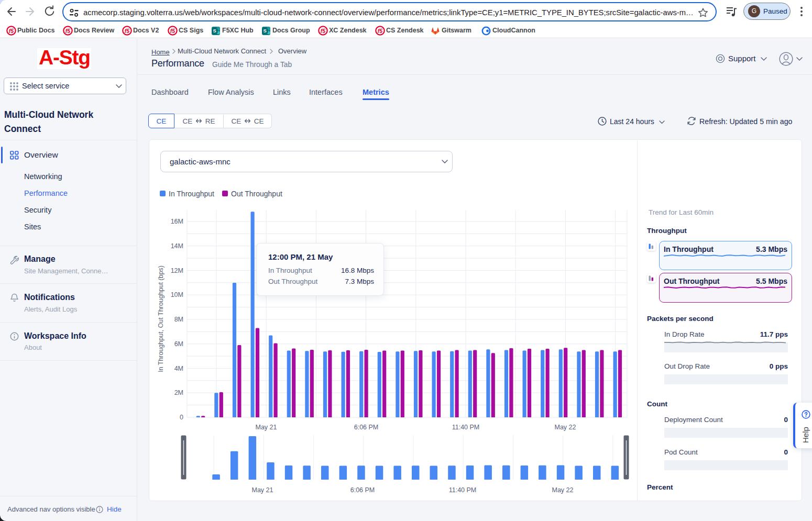 This screenshot has height=521, width=812. What do you see at coordinates (181, 417) in the screenshot?
I see `svg-text: 0` at bounding box center [181, 417].